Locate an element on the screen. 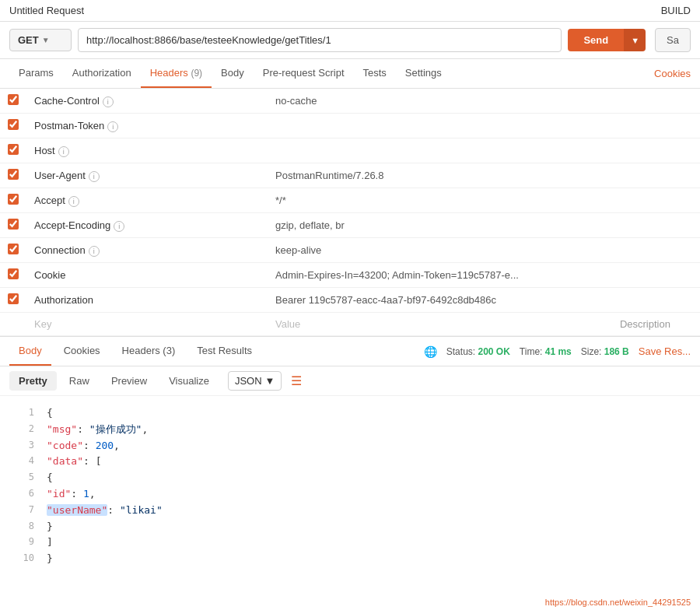 The height and width of the screenshot is (610, 700). table-row: Cookie Admin-Expires-In=43200; Admin-Tok… is located at coordinates (350, 275).